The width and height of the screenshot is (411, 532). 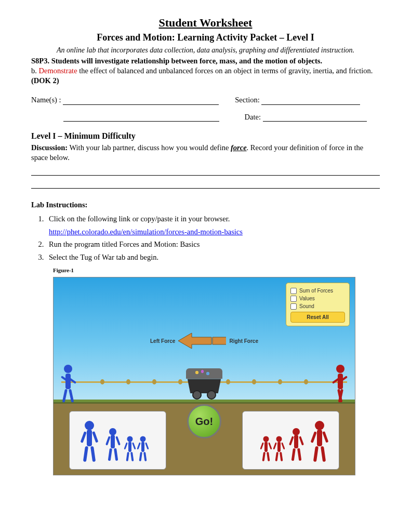 I want to click on cart, so click(x=204, y=383).